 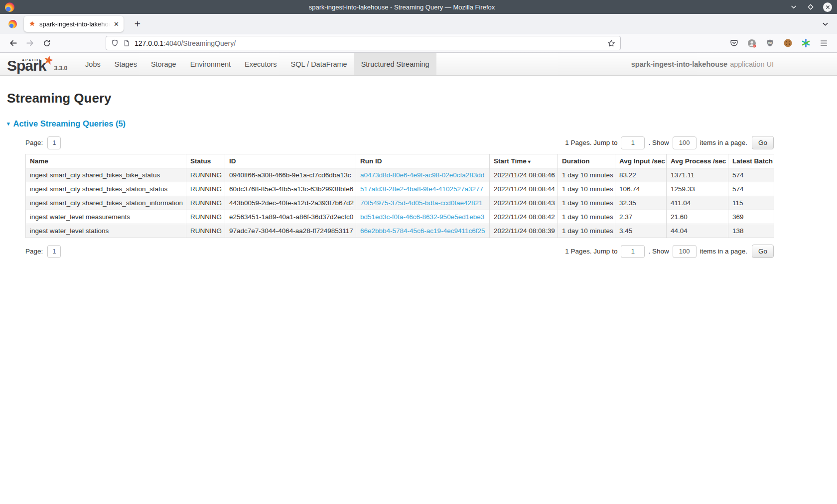 What do you see at coordinates (641, 189) in the screenshot?
I see `cell-avg-input: 106.74` at bounding box center [641, 189].